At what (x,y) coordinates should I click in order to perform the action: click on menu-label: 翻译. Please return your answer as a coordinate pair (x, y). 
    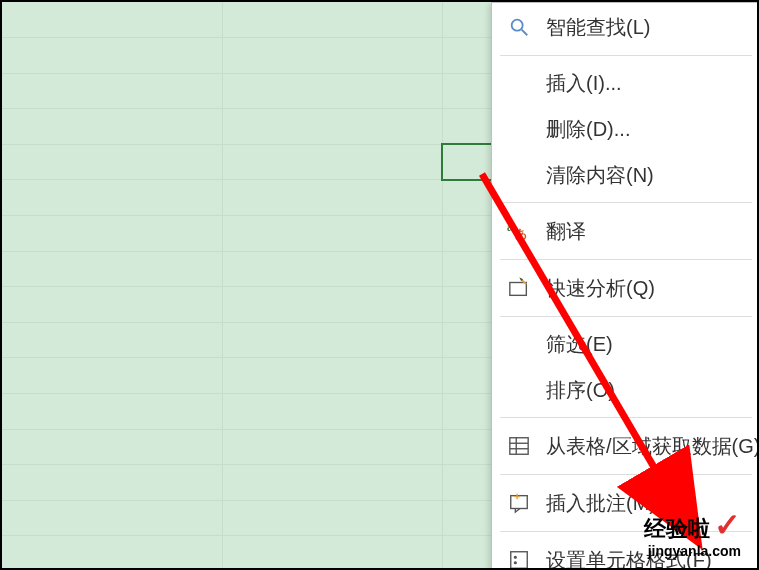
    Looking at the image, I should click on (566, 232).